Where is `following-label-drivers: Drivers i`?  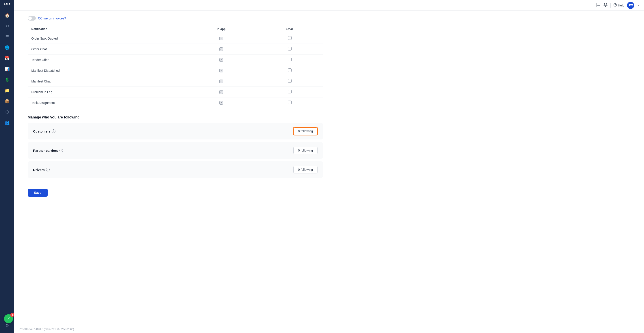 following-label-drivers: Drivers i is located at coordinates (42, 170).